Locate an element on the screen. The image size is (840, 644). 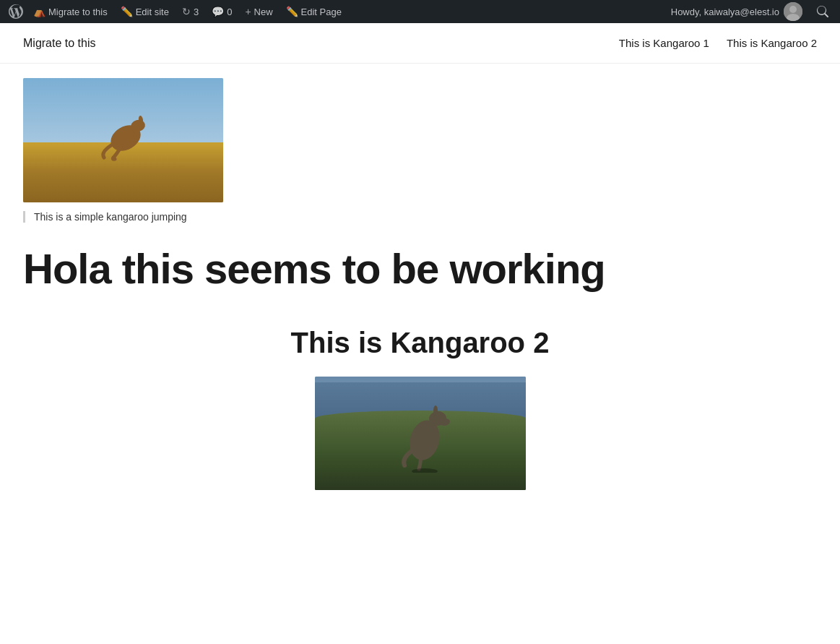
kangaroo2-heading: This is Kangaroo 2 is located at coordinates (420, 343).